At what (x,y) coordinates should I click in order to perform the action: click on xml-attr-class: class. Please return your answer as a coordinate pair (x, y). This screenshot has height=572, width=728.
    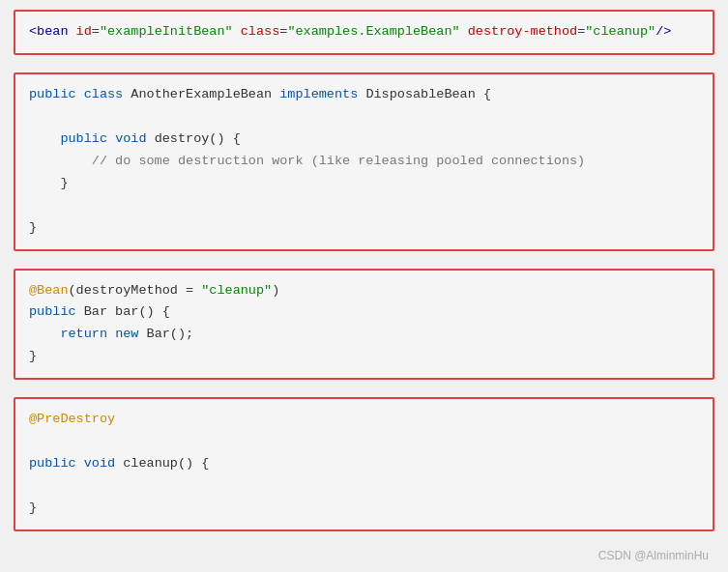
    Looking at the image, I should click on (261, 31).